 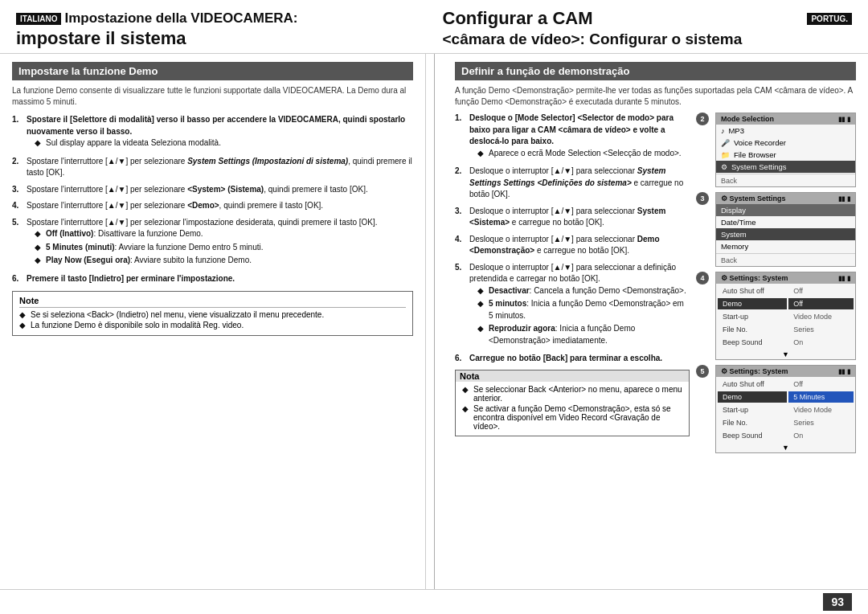 What do you see at coordinates (583, 154) in the screenshot?
I see `r-step-1-bullet: ◆ Aparece o ecrã Mode Selection <Selecçã…` at bounding box center [583, 154].